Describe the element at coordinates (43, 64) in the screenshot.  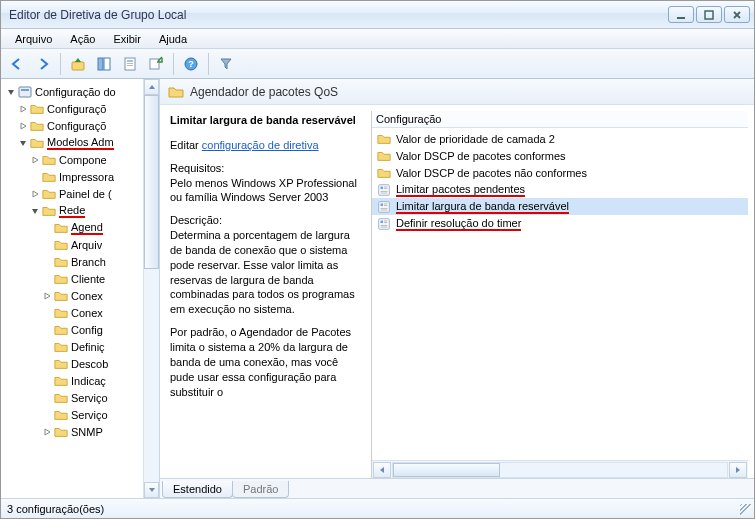
I see `forward-button` at that location.